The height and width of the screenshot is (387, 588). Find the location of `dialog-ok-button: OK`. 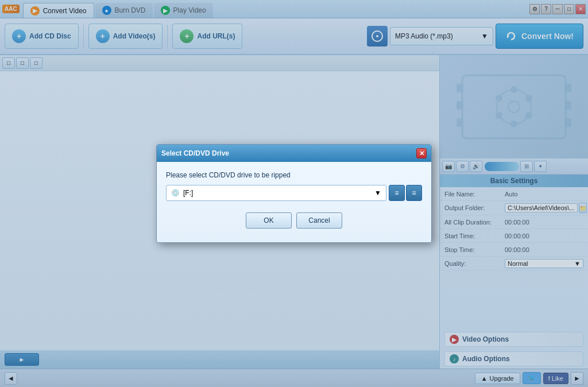

dialog-ok-button: OK is located at coordinates (269, 220).